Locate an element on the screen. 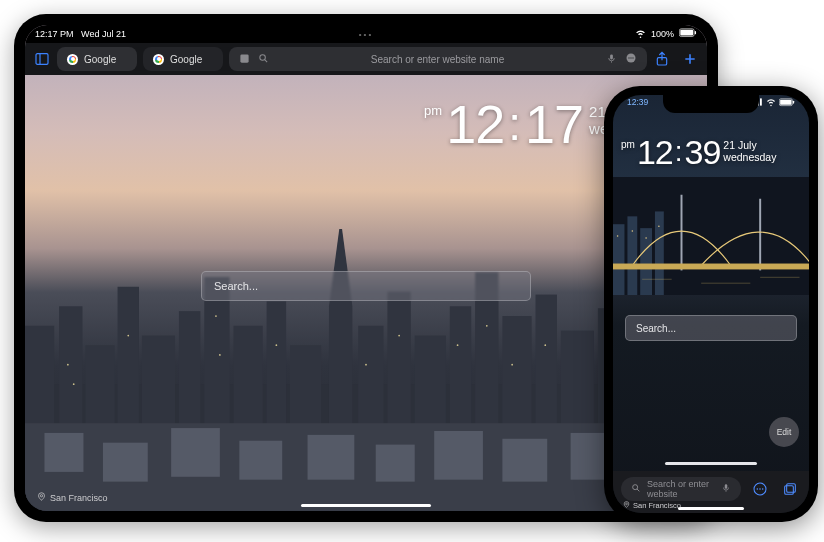  battery-icon is located at coordinates (688, 34).